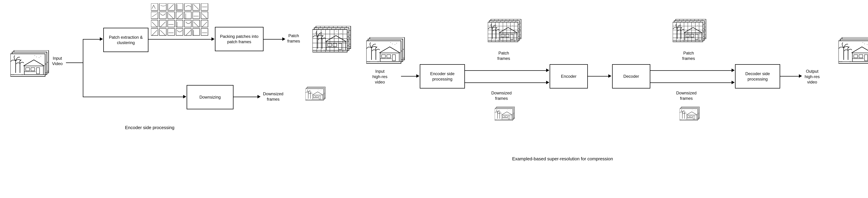  What do you see at coordinates (442, 76) in the screenshot?
I see `encoder-side-box: Encoder side processing` at bounding box center [442, 76].